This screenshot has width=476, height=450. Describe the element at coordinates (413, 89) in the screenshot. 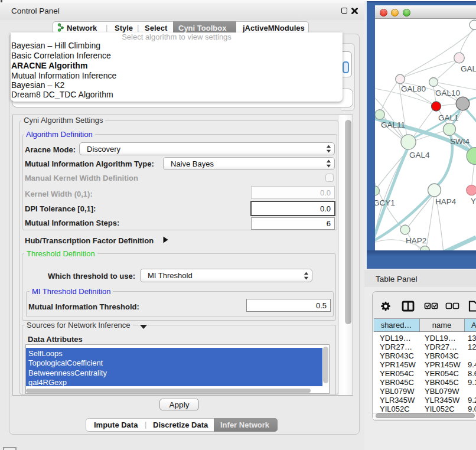

I see `svg-text: GAL80` at that location.